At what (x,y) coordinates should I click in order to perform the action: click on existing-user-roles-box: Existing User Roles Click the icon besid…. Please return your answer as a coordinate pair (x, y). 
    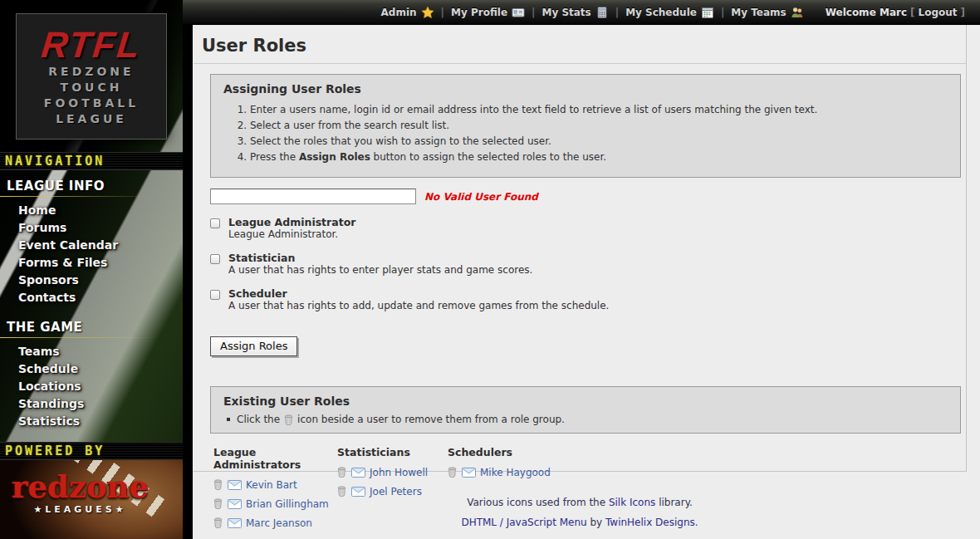
    Looking at the image, I should click on (586, 410).